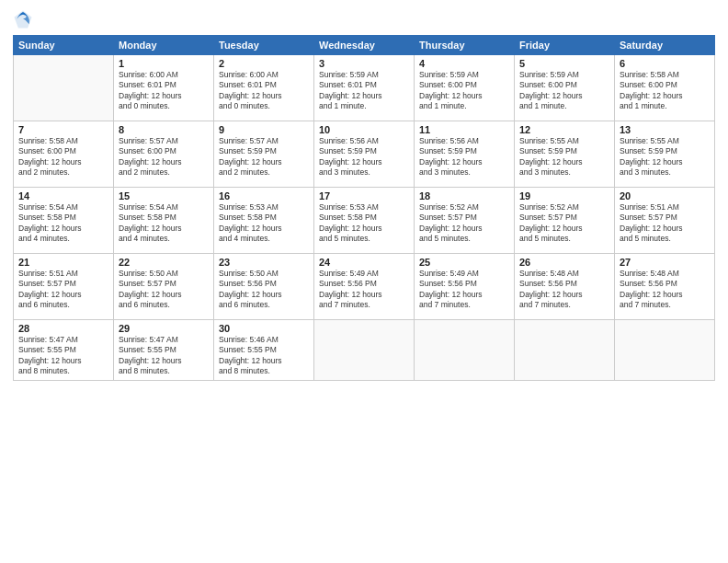  Describe the element at coordinates (164, 350) in the screenshot. I see `day-cell: 29Sunrise: 5:47 AMSunset: 5:55 PMDayligh…` at that location.